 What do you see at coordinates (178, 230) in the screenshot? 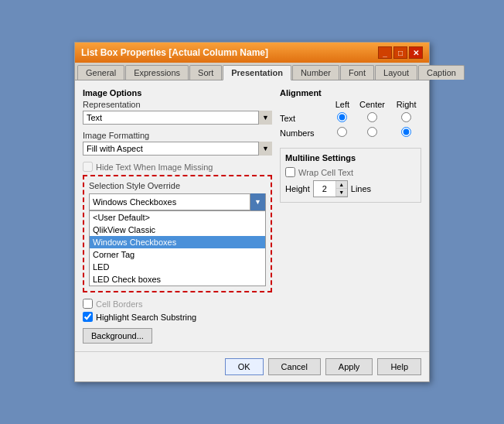
I see `dropdown-item-qlikview-classic: QlikView Classic` at bounding box center [178, 230].